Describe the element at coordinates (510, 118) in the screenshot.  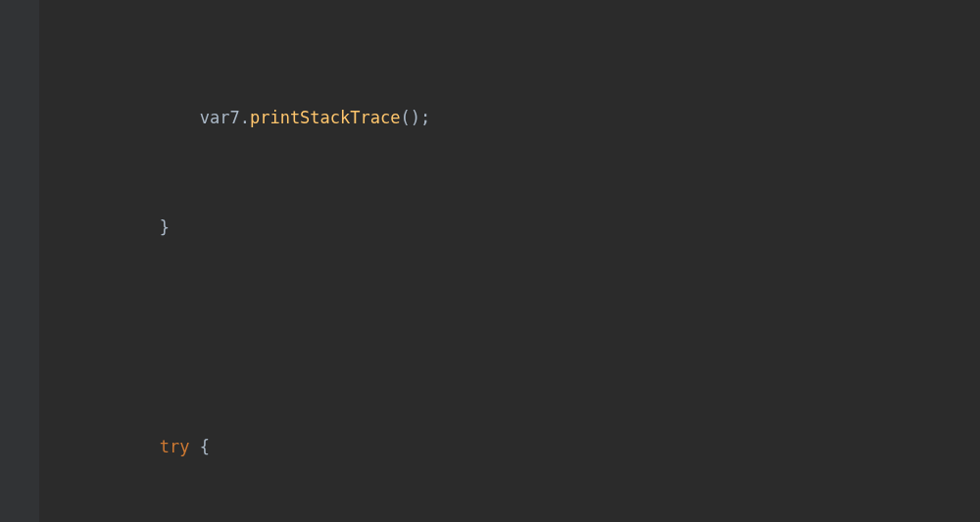
I see `code-line: var7.printStackTrace();` at that location.